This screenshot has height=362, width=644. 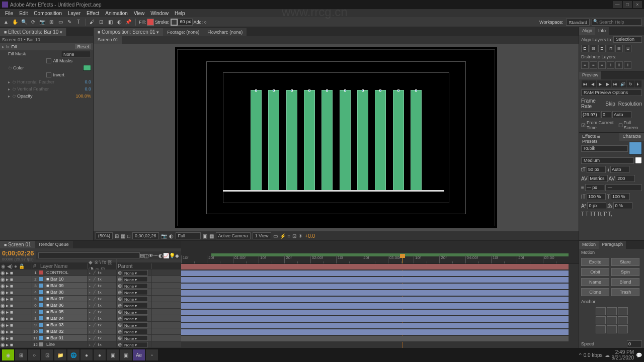 What do you see at coordinates (139, 13) in the screenshot?
I see `menu-view: View` at bounding box center [139, 13].